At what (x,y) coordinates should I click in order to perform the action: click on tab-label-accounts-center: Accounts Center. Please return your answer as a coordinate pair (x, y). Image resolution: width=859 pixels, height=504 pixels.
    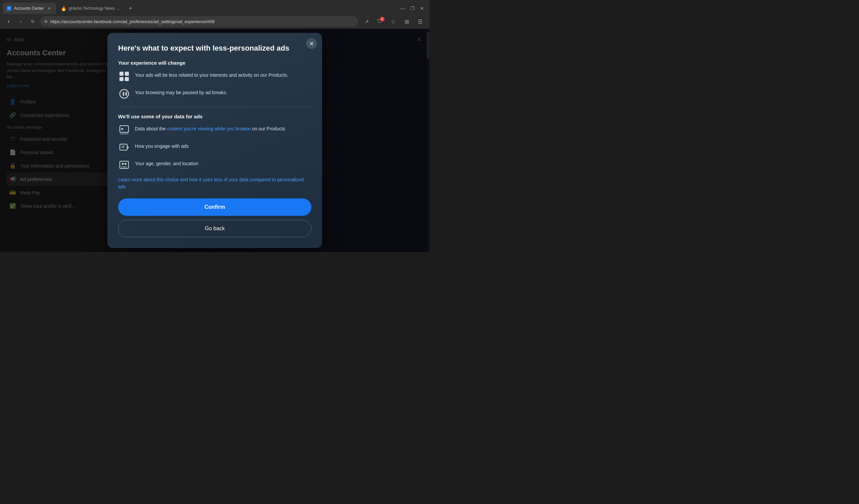
    Looking at the image, I should click on (29, 8).